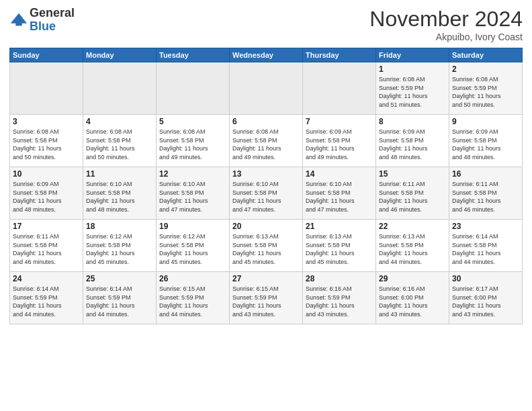  What do you see at coordinates (339, 174) in the screenshot?
I see `day-number: 14` at bounding box center [339, 174].